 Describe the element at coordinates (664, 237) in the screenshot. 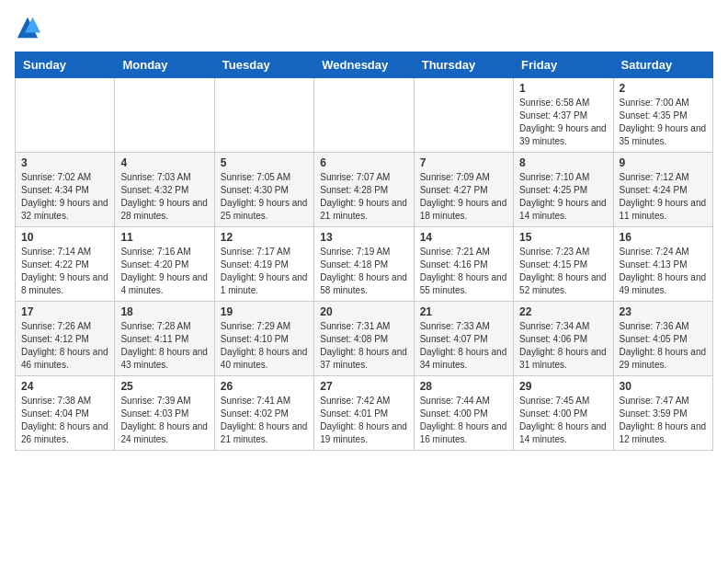

I see `day-number: 16` at that location.